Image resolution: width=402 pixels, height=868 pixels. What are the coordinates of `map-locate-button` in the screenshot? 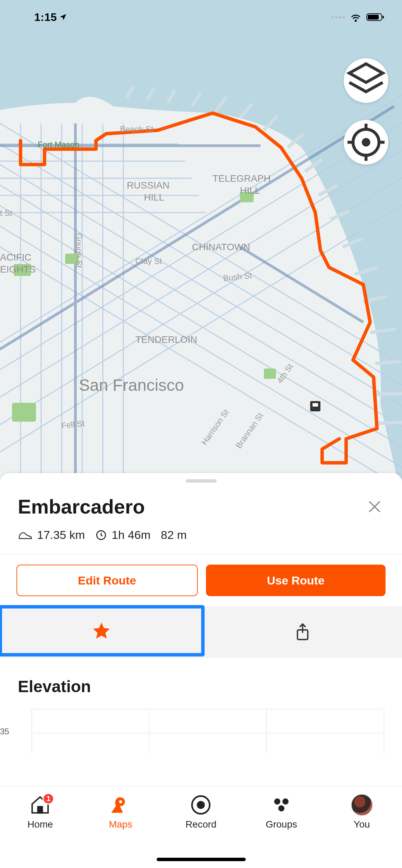 It's located at (366, 142).